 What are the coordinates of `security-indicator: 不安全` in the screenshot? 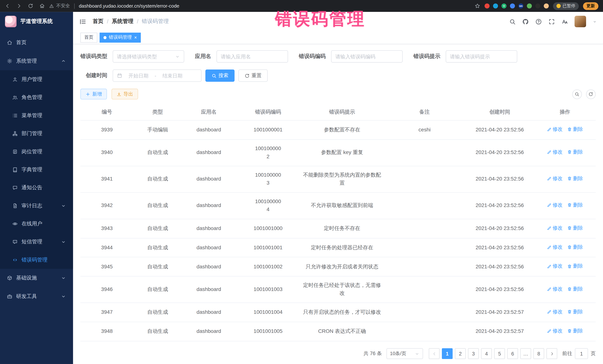 It's located at (60, 6).